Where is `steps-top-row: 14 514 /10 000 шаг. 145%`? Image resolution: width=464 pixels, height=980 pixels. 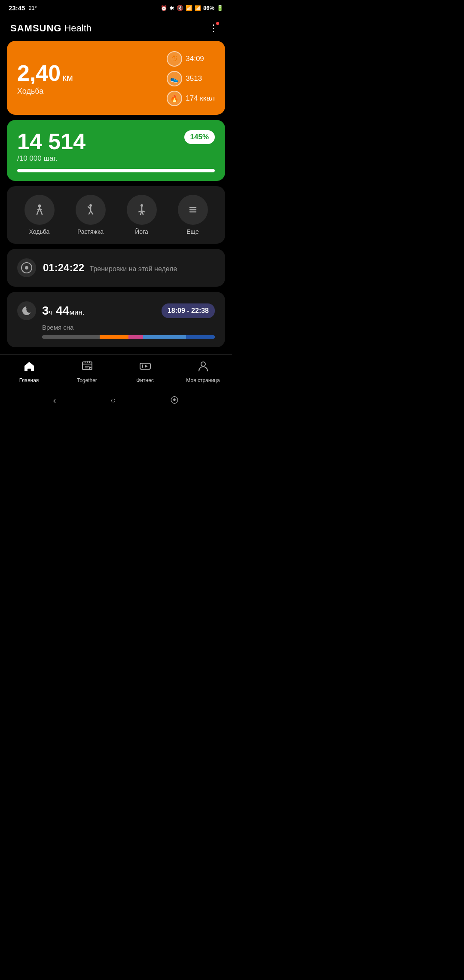
steps-top-row: 14 514 /10 000 шаг. 145% is located at coordinates (116, 147).